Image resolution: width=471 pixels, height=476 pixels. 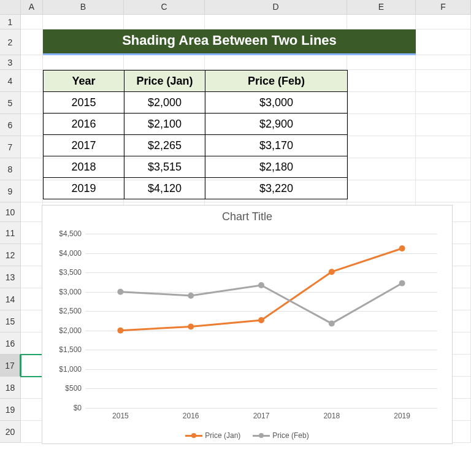 I want to click on chart-y-tick: $0, so click(x=77, y=408).